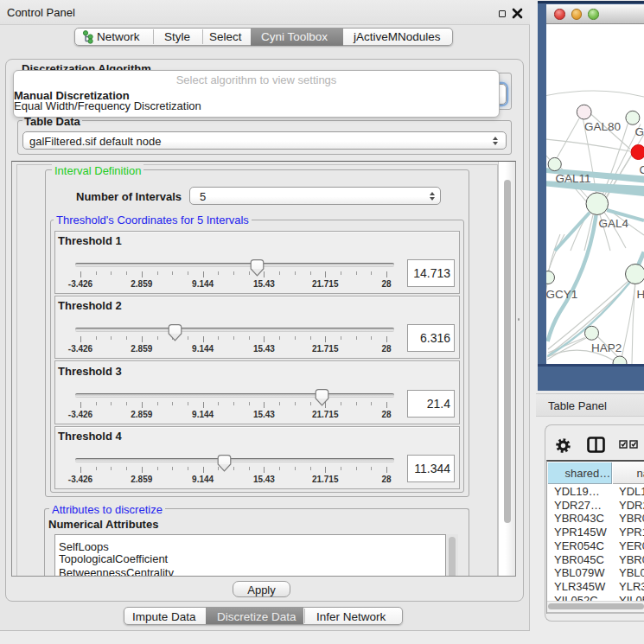 The width and height of the screenshot is (644, 644). I want to click on svg-text: GAL4, so click(614, 223).